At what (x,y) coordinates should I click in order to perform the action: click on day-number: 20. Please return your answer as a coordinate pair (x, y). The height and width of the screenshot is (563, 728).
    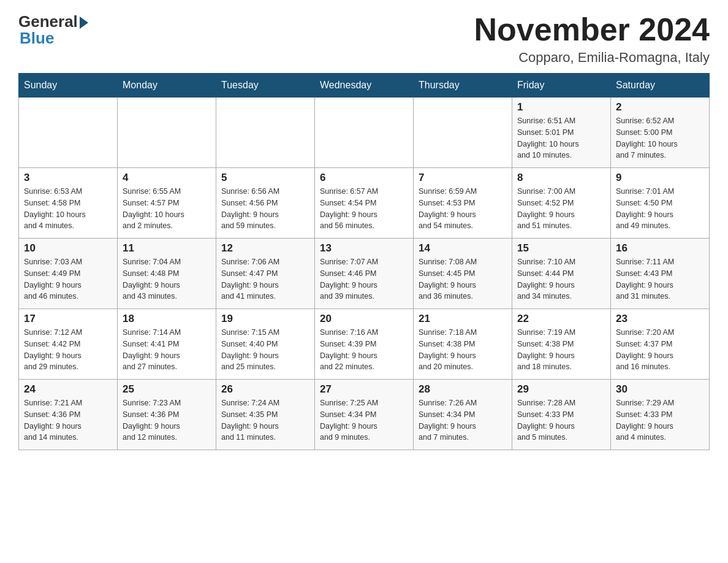
    Looking at the image, I should click on (364, 319).